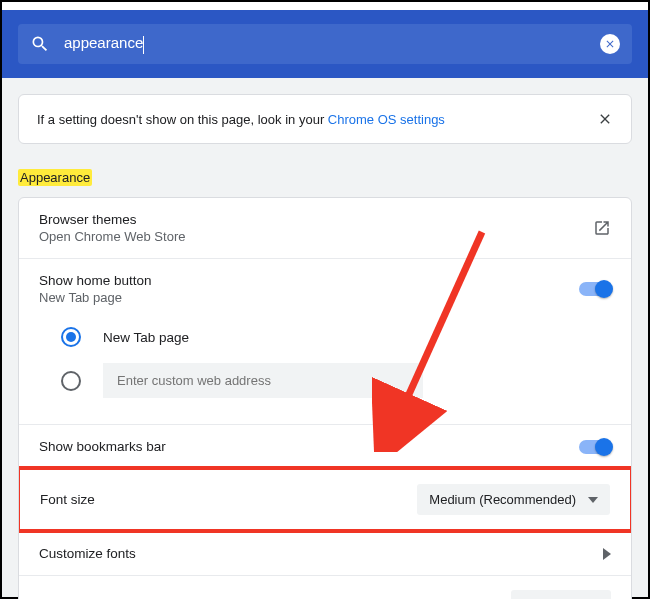  What do you see at coordinates (40, 44) in the screenshot?
I see `search-icon` at bounding box center [40, 44].